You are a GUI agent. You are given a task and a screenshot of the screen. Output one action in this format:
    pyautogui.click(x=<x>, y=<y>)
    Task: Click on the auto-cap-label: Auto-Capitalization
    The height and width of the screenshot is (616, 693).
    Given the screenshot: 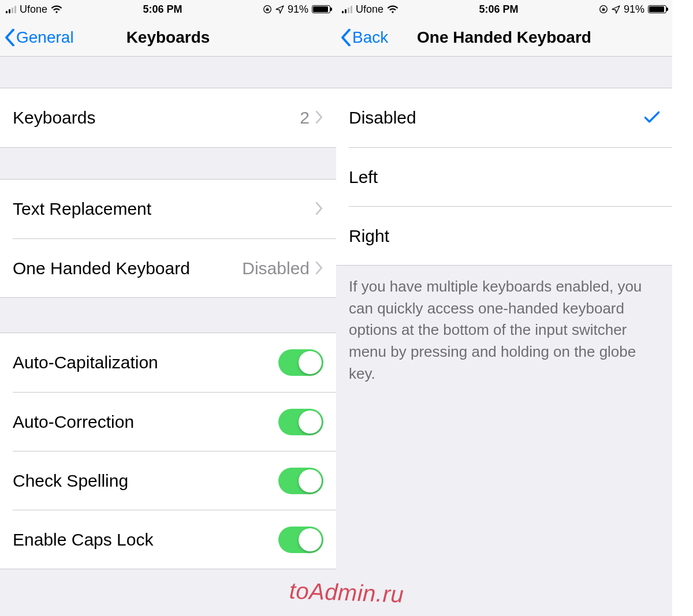 What is the action you would take?
    pyautogui.click(x=85, y=363)
    